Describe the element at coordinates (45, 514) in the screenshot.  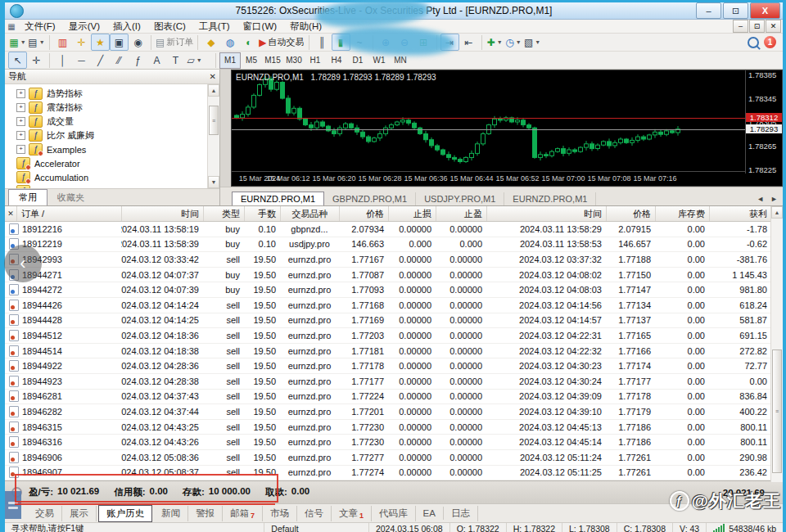
I see `terminal-tab: 交易` at that location.